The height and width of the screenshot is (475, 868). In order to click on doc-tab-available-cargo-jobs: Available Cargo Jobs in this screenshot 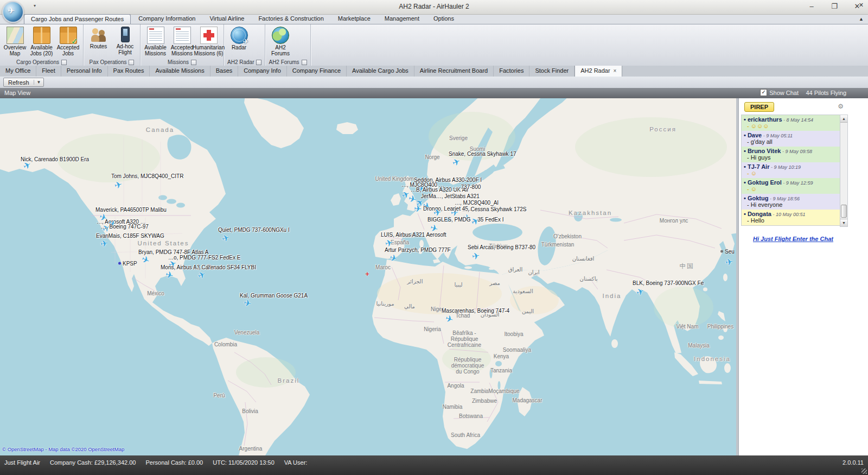, I will do `click(381, 71)`.